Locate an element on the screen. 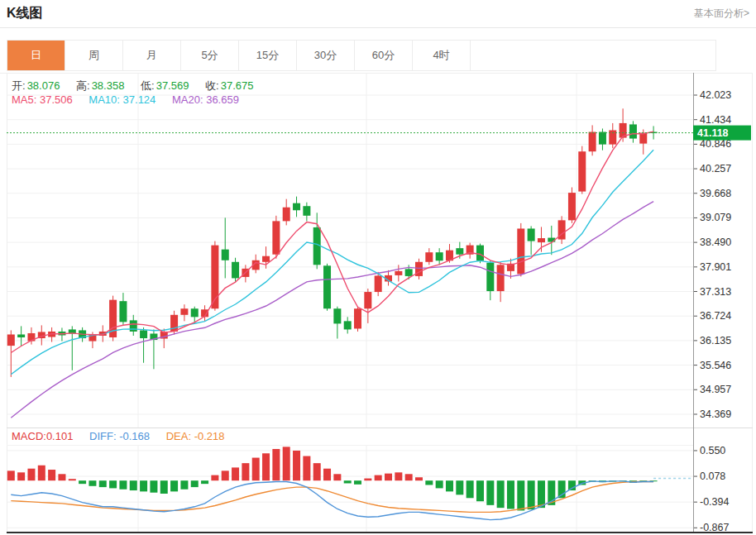 This screenshot has height=535, width=756. current-price-tag-value: 41.118 is located at coordinates (713, 133).